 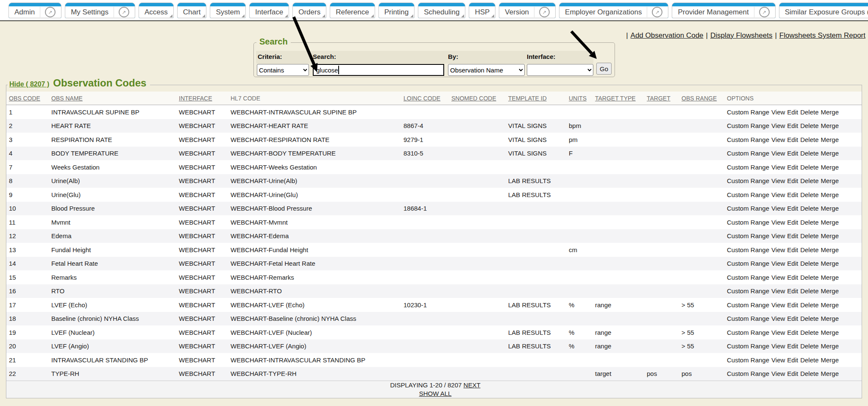 I want to click on tab-provider-management: Provider Management↗, so click(x=723, y=10).